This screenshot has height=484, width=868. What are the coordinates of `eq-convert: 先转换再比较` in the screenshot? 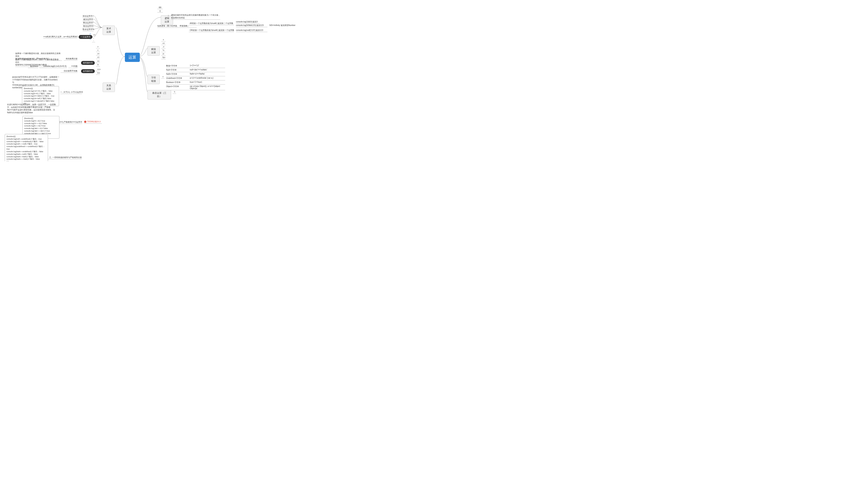 It's located at (71, 59).